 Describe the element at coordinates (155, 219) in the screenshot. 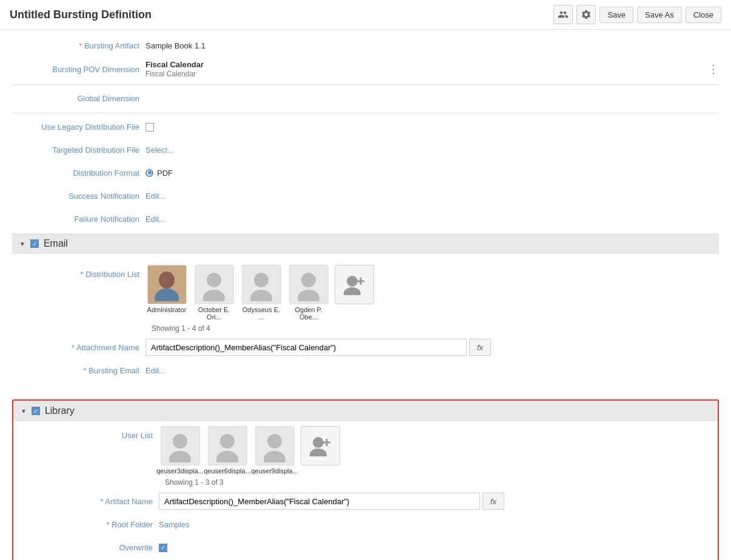

I see `failure-notif-edit-link: Edit...` at that location.